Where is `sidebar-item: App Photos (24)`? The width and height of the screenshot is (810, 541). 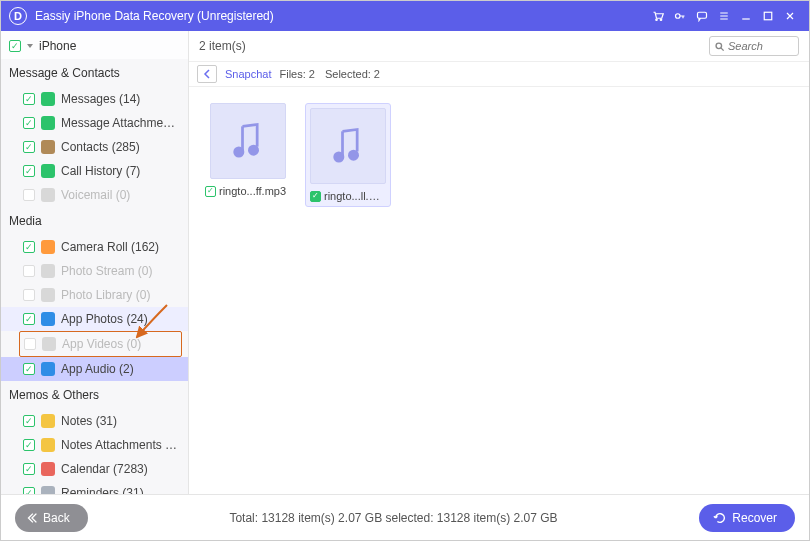 sidebar-item: App Photos (24) is located at coordinates (94, 319).